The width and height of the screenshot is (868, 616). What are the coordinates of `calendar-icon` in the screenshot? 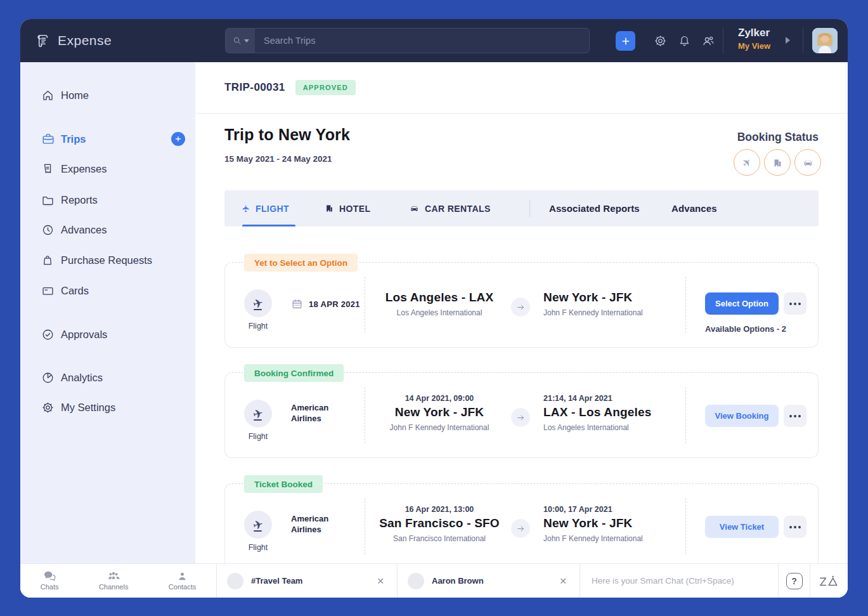 It's located at (297, 305).